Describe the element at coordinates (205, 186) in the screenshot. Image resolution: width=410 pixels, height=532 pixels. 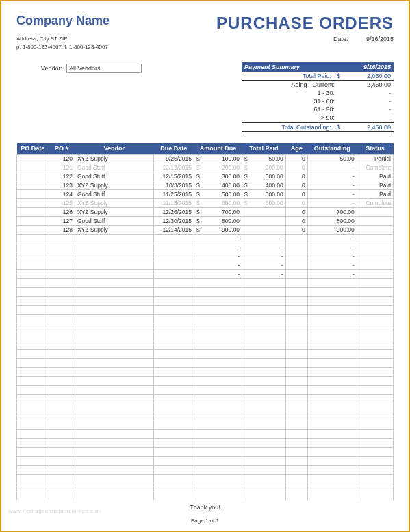
I see `table-row: 123XYZ Supply10/3/2015$400.00$400.000-Pa…` at that location.